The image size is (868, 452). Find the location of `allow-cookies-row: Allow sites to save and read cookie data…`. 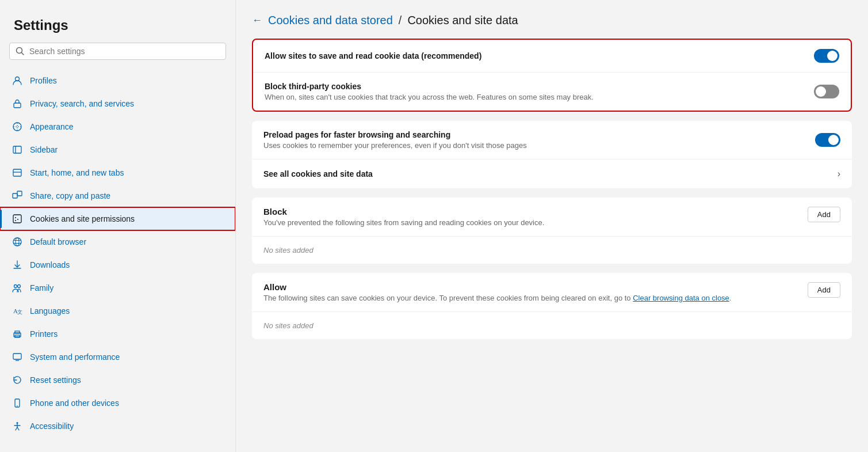

allow-cookies-row: Allow sites to save and read cookie data… is located at coordinates (552, 56).